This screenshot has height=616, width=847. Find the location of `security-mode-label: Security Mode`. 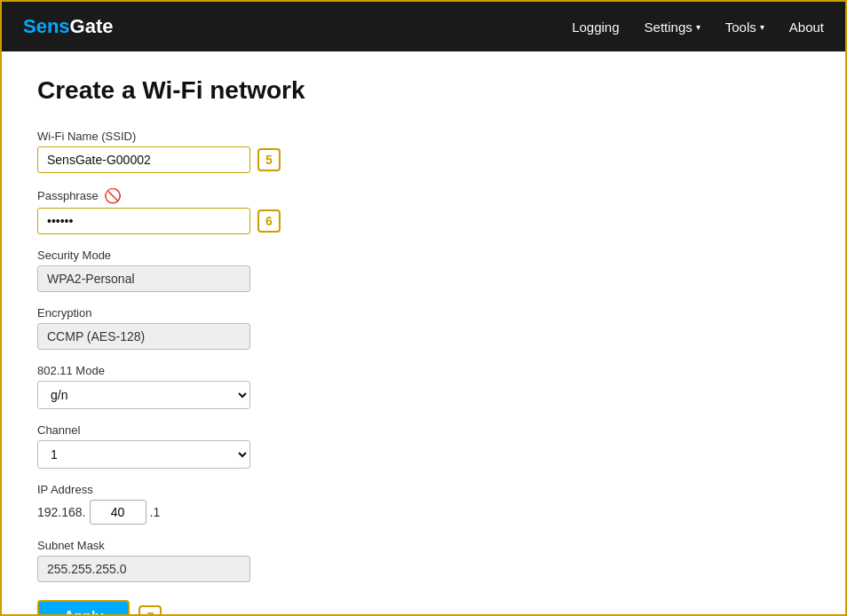

security-mode-label: Security Mode is located at coordinates (424, 256).